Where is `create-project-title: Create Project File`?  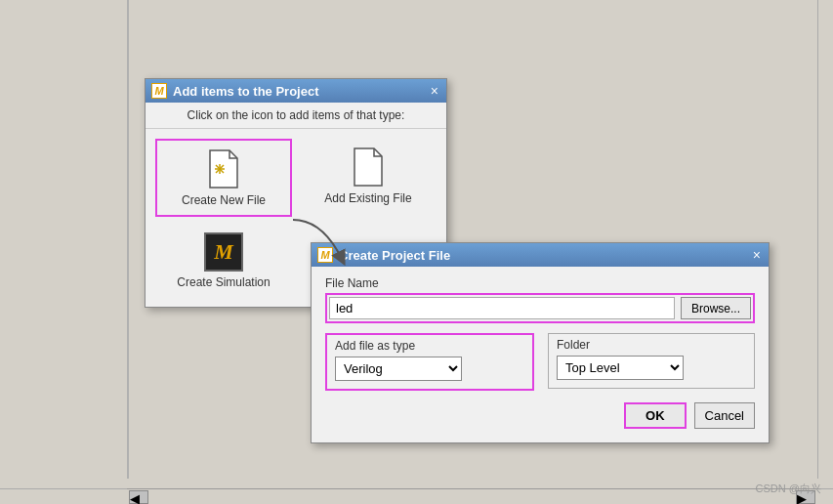 create-project-title: Create Project File is located at coordinates (395, 256).